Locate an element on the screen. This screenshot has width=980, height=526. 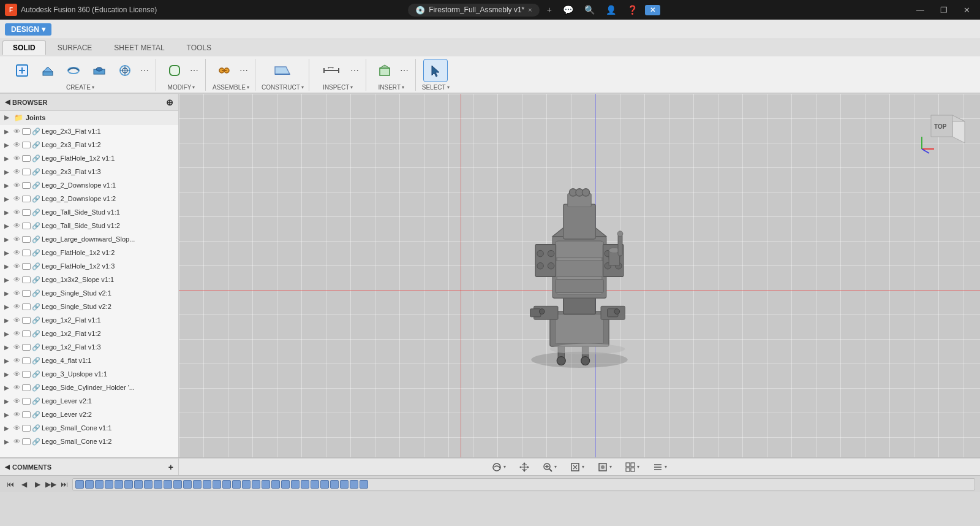
list-item: ▶ 👁 🔗 Lego_2_Downslope v1:2 is located at coordinates (89, 199).